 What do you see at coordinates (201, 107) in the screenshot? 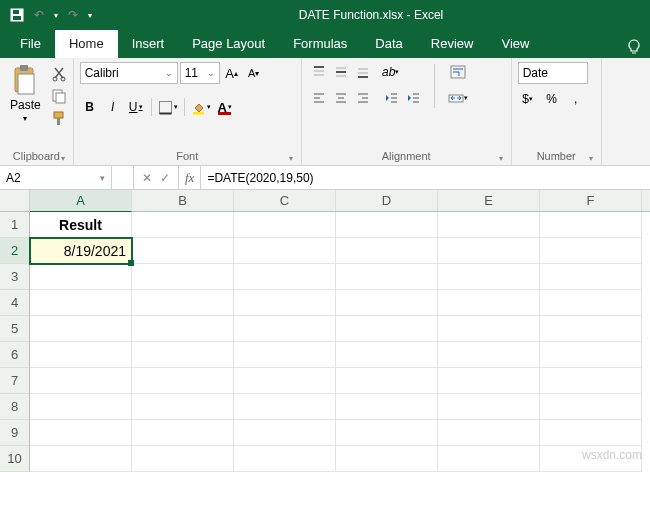
I see `fill-color-icon: ▾` at bounding box center [201, 107].